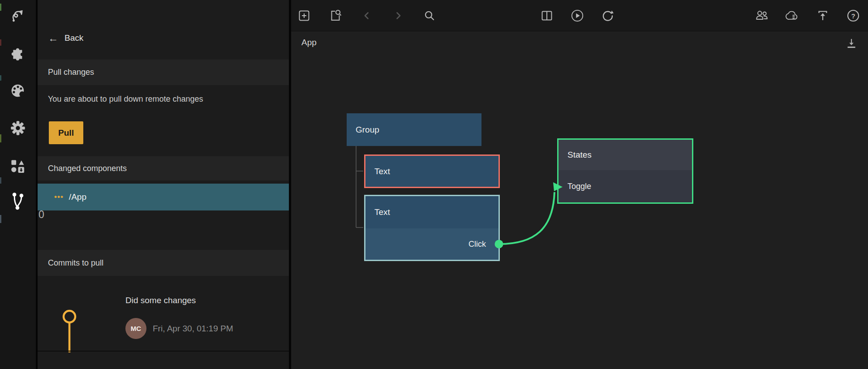  I want to click on back-button: ← Back, so click(65, 38).